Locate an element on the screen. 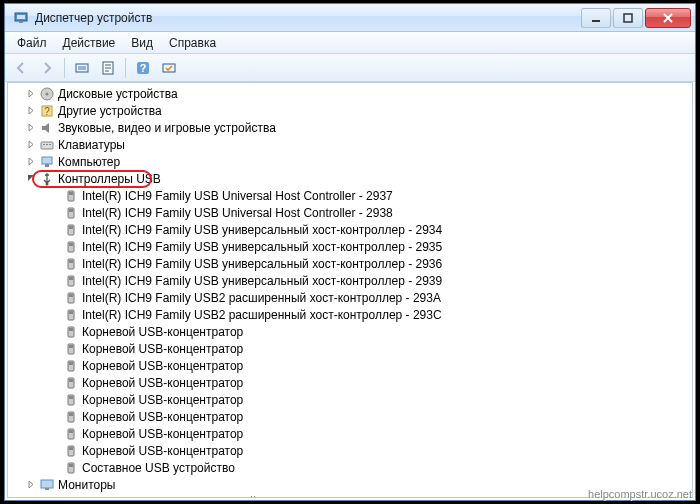  tree-node-usb-child-2: Intel(R) ICH9 Family USB универсальный х… is located at coordinates (350, 230).